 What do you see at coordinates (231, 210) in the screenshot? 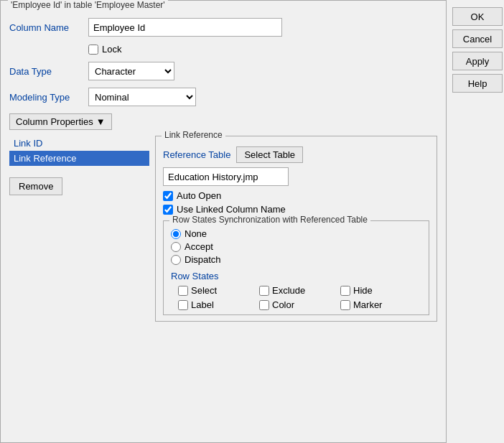
I see `use-linked-col-label: Use Linked Column Name` at bounding box center [231, 210].